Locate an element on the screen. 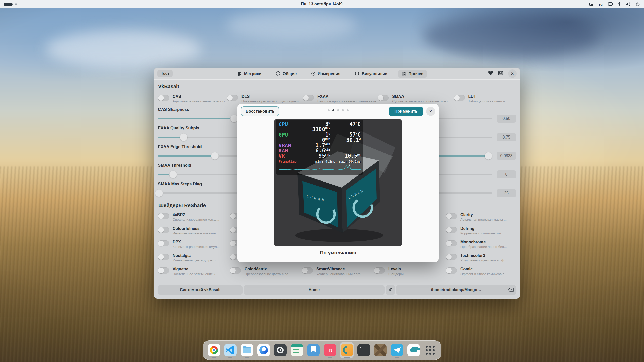  volume-icon is located at coordinates (628, 4).